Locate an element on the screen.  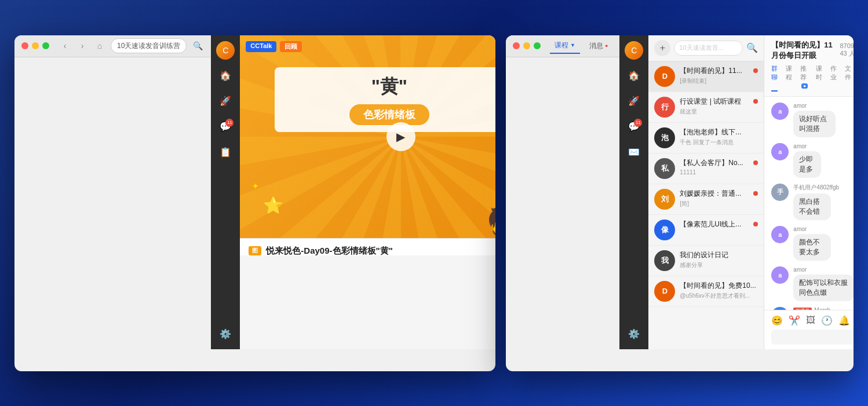
chat-info: 【像素范儿UI线上... is located at coordinates (714, 225).